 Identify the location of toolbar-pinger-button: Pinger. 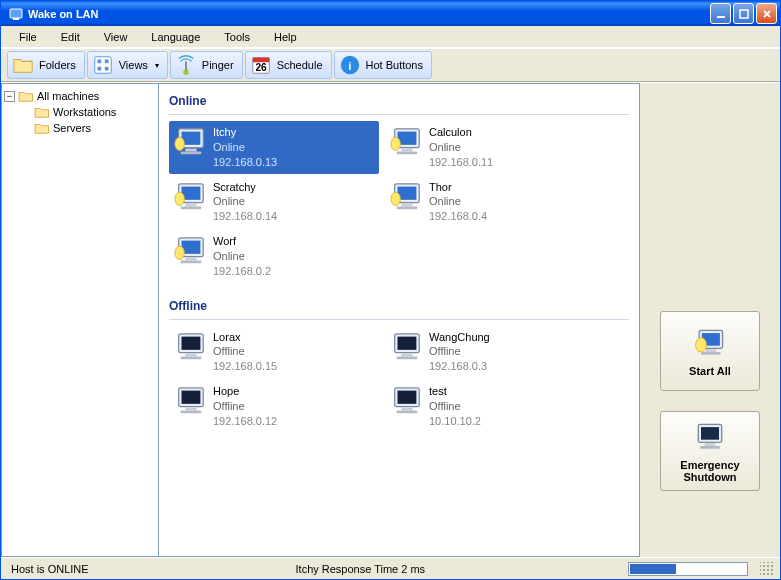
(206, 65).